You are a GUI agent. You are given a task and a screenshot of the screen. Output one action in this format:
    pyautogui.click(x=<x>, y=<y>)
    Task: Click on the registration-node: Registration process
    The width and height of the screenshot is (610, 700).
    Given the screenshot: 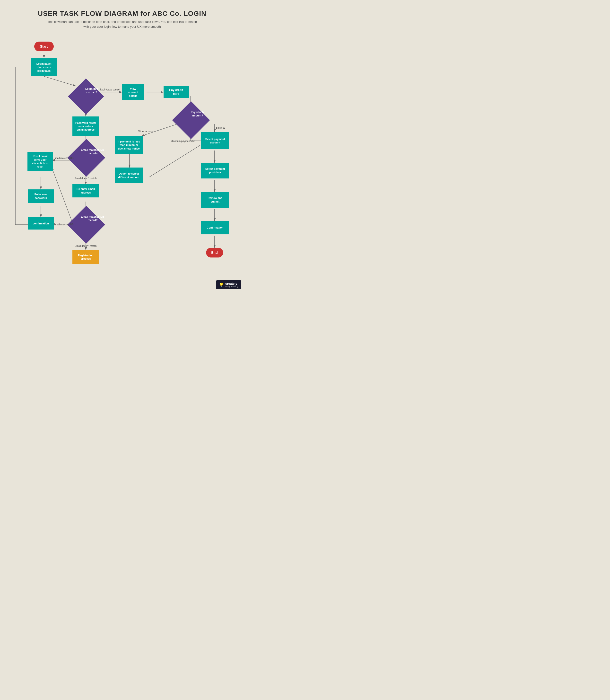 What is the action you would take?
    pyautogui.click(x=86, y=257)
    